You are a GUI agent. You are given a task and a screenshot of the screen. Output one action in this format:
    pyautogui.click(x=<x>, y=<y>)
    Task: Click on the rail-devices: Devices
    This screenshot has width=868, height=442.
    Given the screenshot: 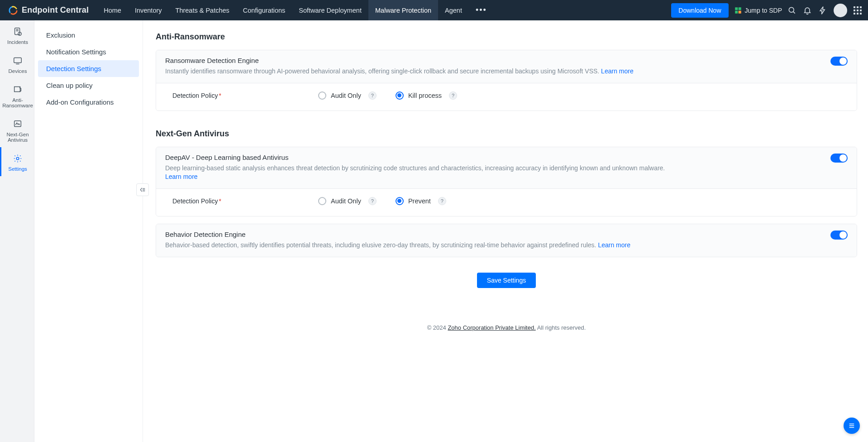 What is the action you would take?
    pyautogui.click(x=17, y=64)
    